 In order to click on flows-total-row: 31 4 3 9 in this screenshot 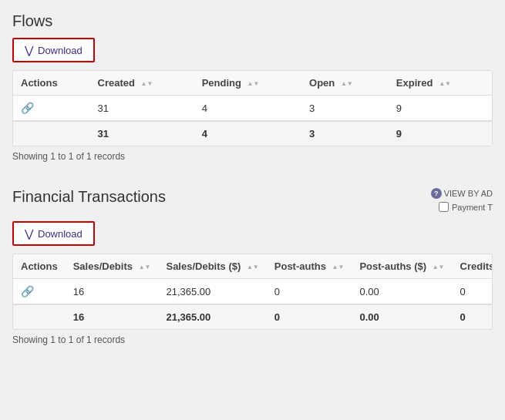, I will do `click(253, 133)`.